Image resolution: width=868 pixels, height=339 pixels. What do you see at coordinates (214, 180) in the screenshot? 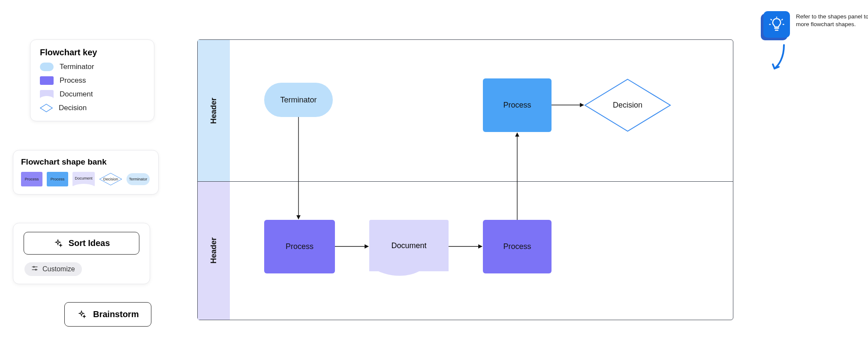
I see `lane-header-column: Header Header` at bounding box center [214, 180].